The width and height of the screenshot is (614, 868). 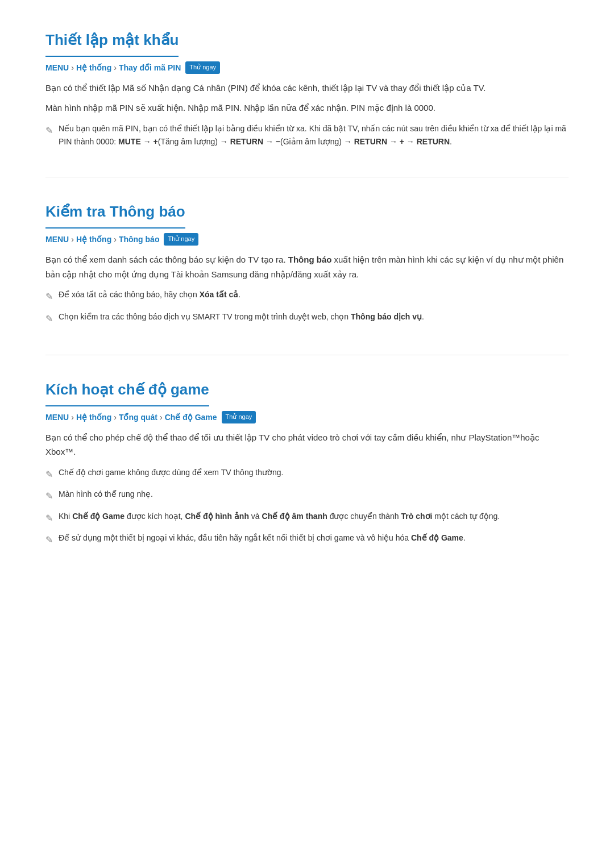 I want to click on note-item-3-3: ✎ Khi Chế độ Game được kích hoạt, Chế độ…, so click(x=307, y=518).